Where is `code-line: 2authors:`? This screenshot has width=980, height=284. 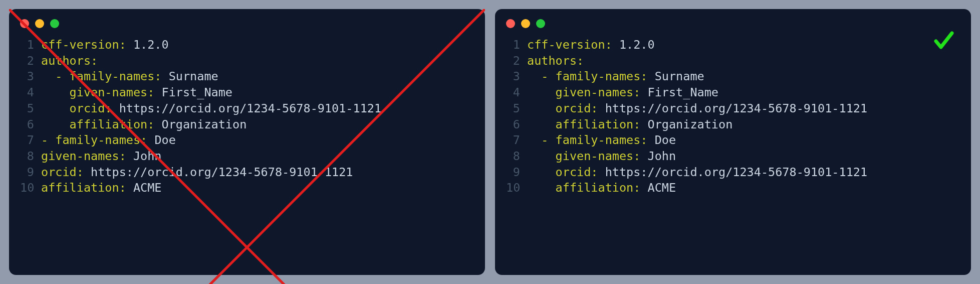 code-line: 2authors: is located at coordinates (733, 61).